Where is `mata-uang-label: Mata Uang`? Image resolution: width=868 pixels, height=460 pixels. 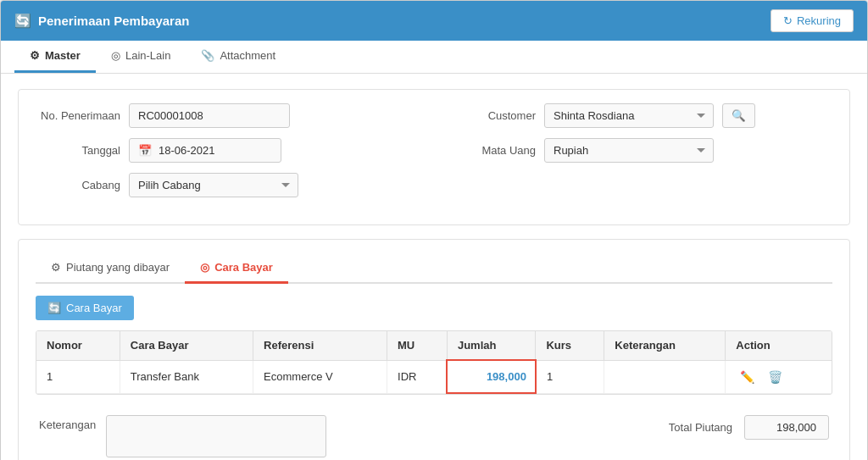
mata-uang-label: Mata Uang is located at coordinates (493, 151).